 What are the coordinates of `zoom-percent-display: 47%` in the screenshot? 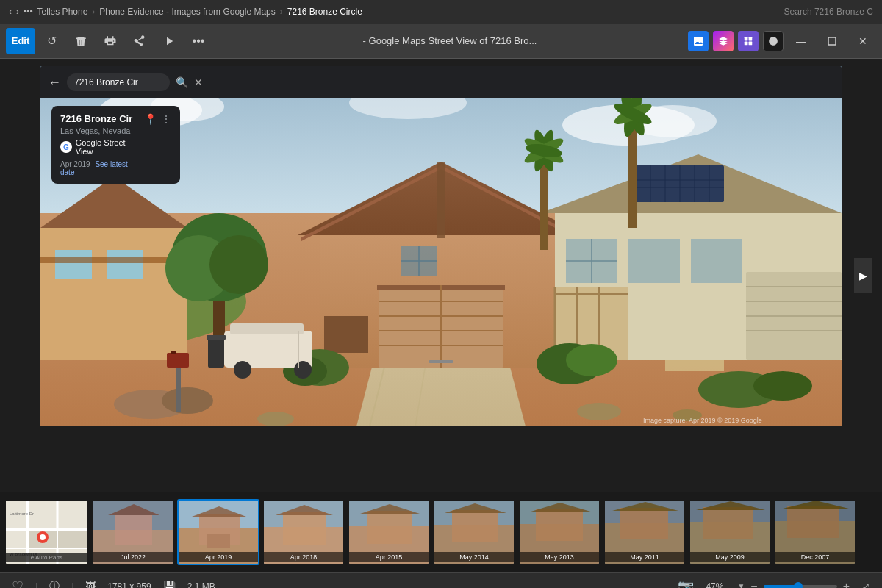 It's located at (719, 585).